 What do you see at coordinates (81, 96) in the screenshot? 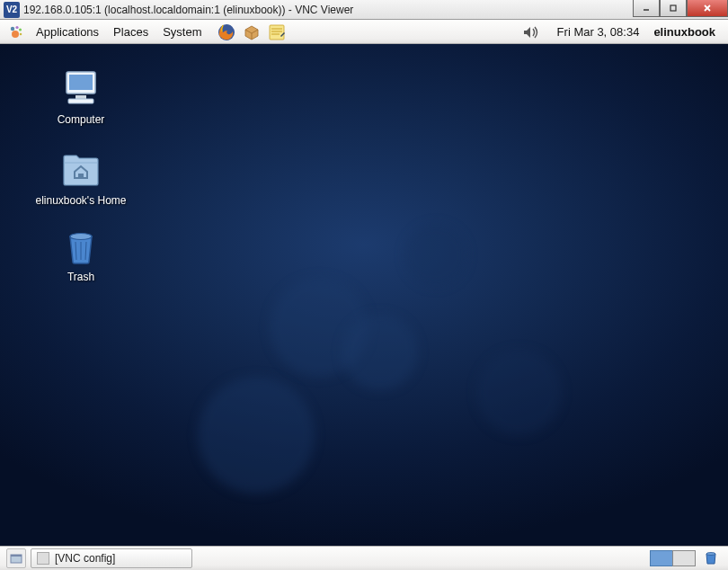
I see `desktop-icon-computer: Computer` at bounding box center [81, 96].